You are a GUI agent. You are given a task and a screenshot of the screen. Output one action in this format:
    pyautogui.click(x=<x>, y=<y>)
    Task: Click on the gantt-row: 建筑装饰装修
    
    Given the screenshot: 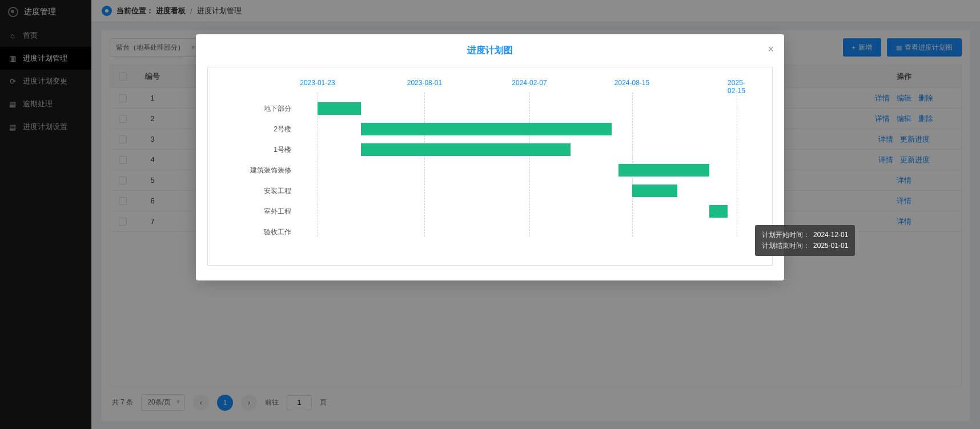 What is the action you would take?
    pyautogui.click(x=490, y=170)
    